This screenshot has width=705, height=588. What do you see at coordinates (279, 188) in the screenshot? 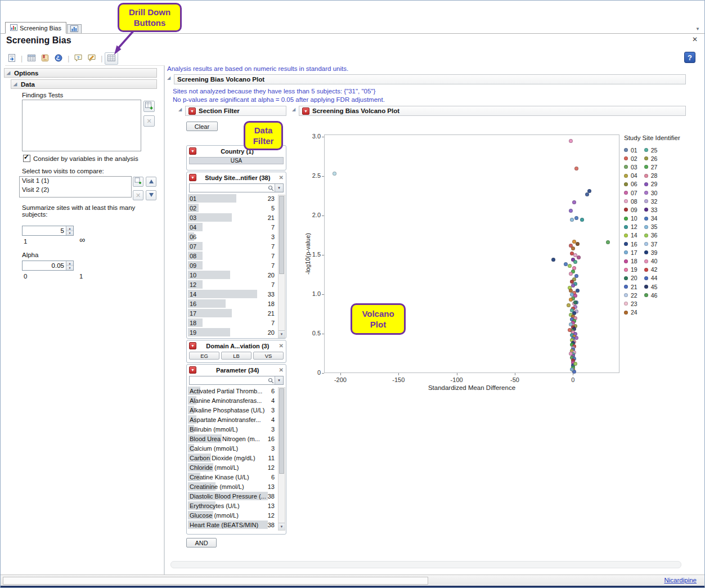
I see `search-dropdown-icon: ▼` at bounding box center [279, 188].